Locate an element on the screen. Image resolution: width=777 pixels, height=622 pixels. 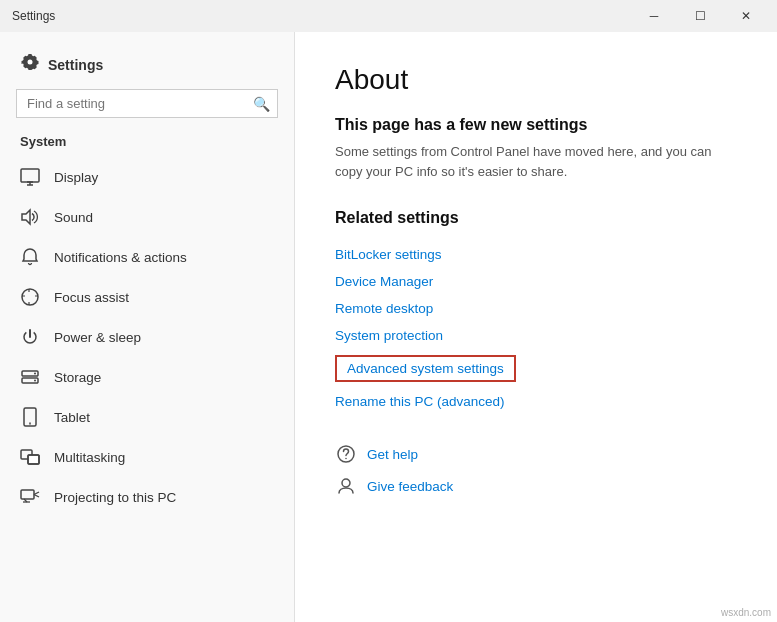
tablet-label: Tablet is located at coordinates (72, 418).